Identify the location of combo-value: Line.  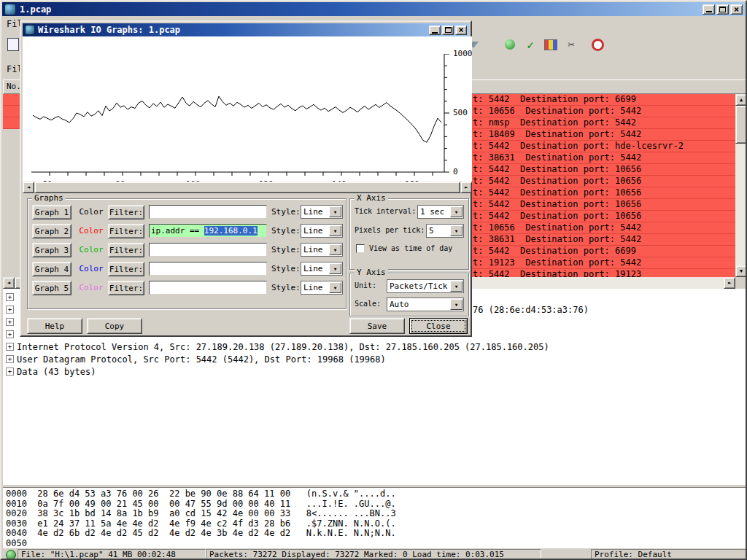
(314, 268).